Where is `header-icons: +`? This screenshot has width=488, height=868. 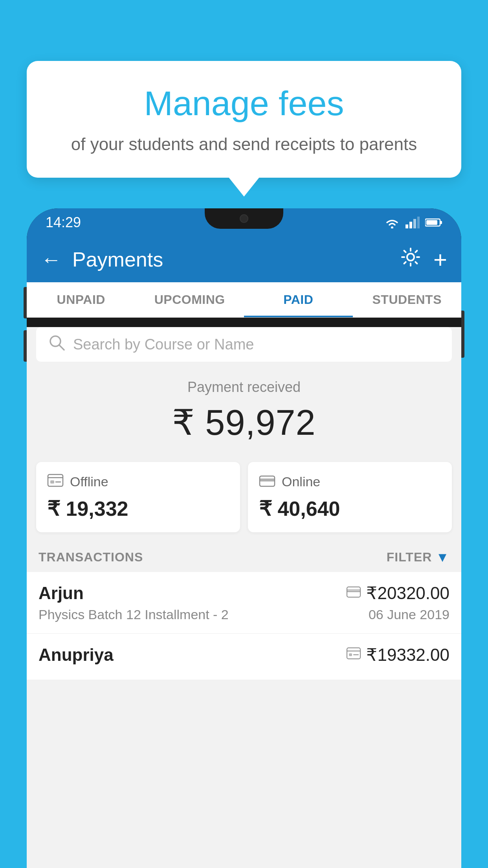 header-icons: + is located at coordinates (424, 259).